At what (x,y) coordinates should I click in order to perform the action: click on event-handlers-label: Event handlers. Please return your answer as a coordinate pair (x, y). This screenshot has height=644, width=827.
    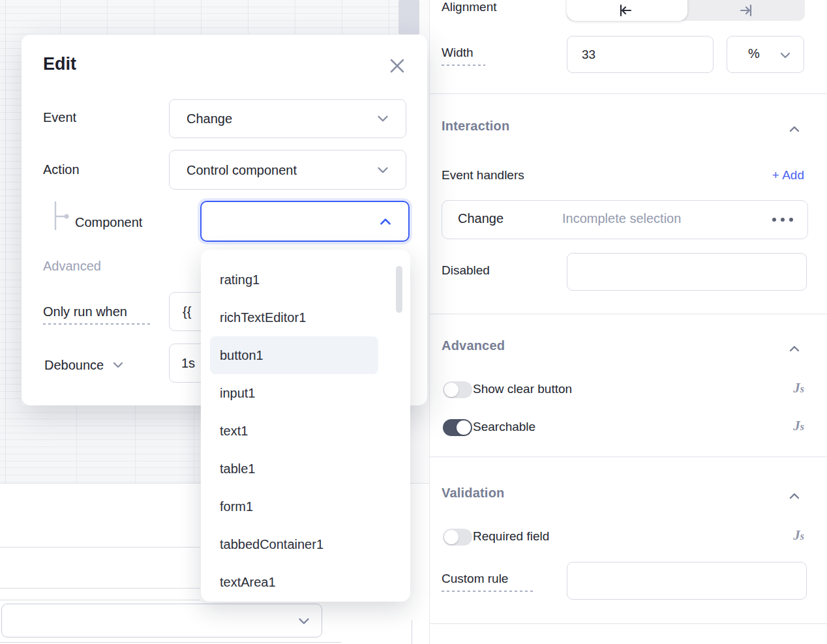
    Looking at the image, I should click on (483, 175).